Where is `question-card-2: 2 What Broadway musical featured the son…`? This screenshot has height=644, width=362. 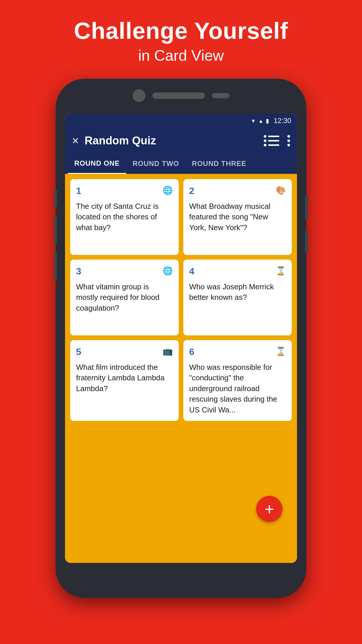 question-card-2: 2 What Broadway musical featured the son… is located at coordinates (238, 217).